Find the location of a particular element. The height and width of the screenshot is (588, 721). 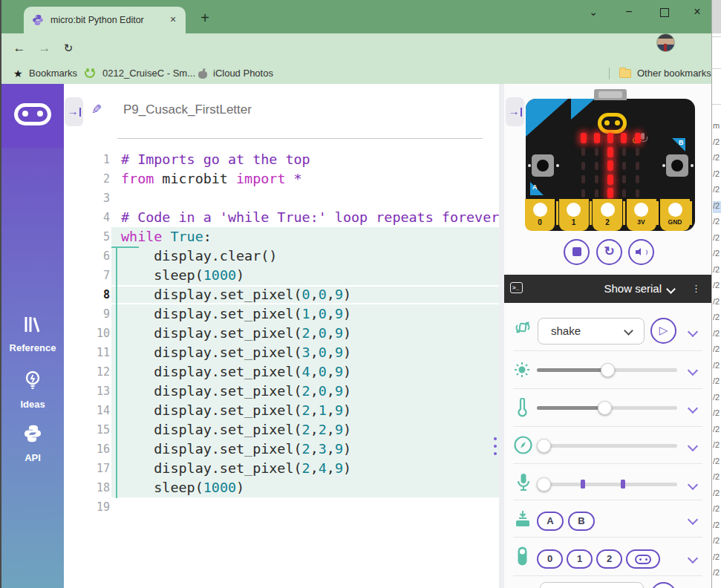

python-favicon is located at coordinates (38, 20).